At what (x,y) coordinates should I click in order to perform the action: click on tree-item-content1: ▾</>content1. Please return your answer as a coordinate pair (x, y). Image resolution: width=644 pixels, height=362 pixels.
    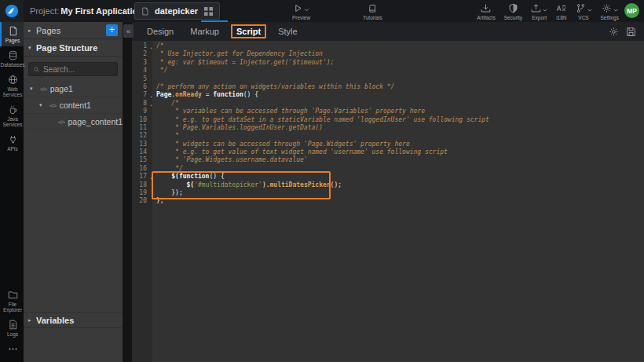
    Looking at the image, I should click on (73, 105).